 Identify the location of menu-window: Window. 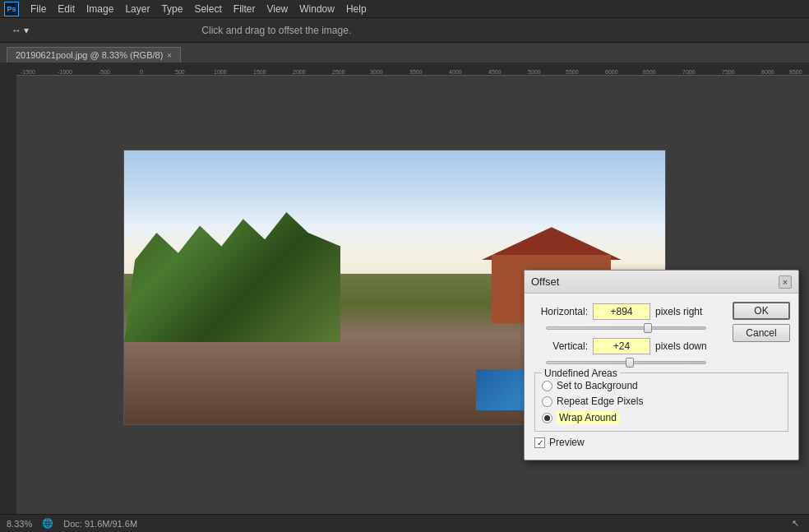
(317, 9).